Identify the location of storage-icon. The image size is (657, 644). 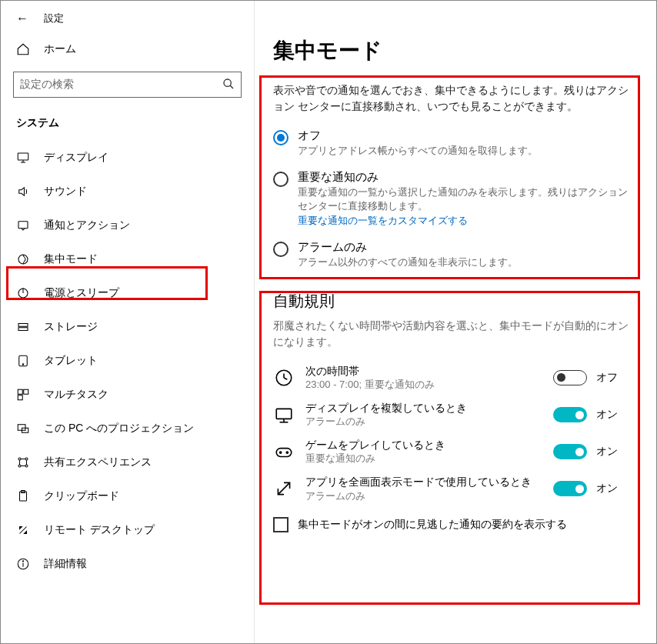
(23, 327).